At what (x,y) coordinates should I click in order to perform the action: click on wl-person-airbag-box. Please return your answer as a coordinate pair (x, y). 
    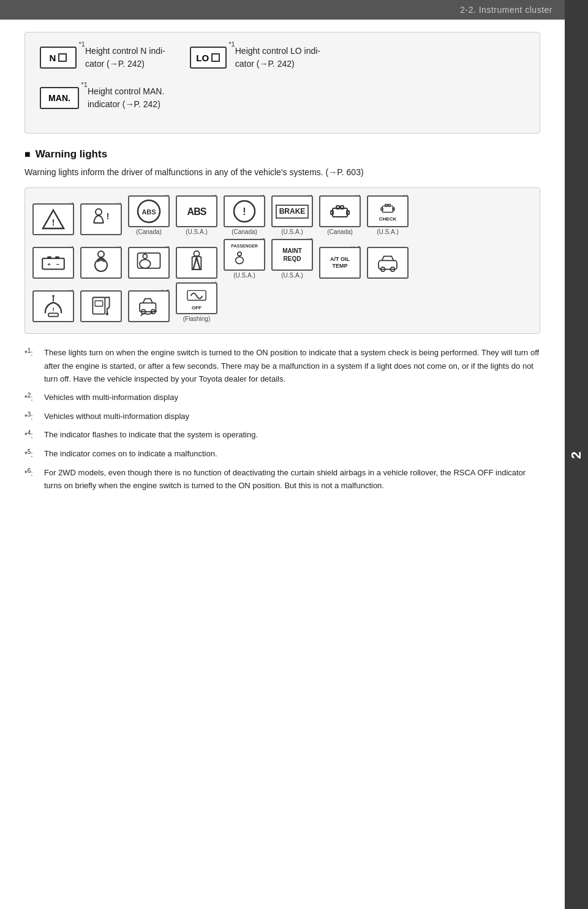
    Looking at the image, I should click on (101, 263).